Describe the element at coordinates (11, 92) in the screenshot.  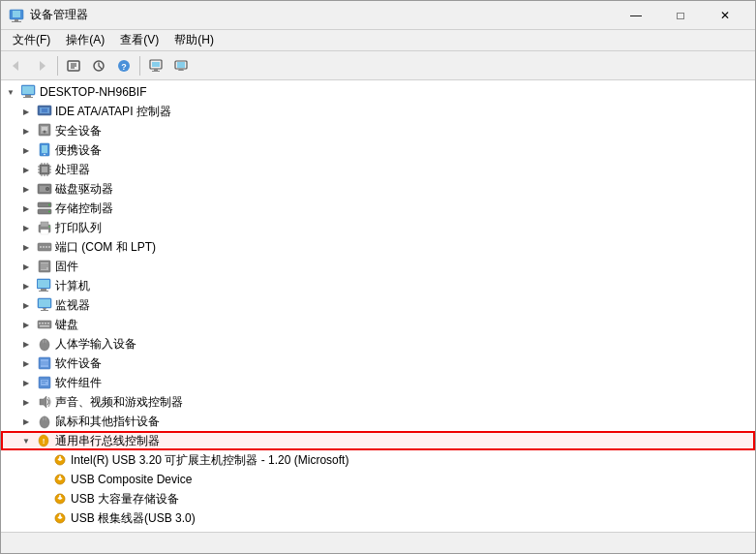
I see `expand-root: ▼` at that location.